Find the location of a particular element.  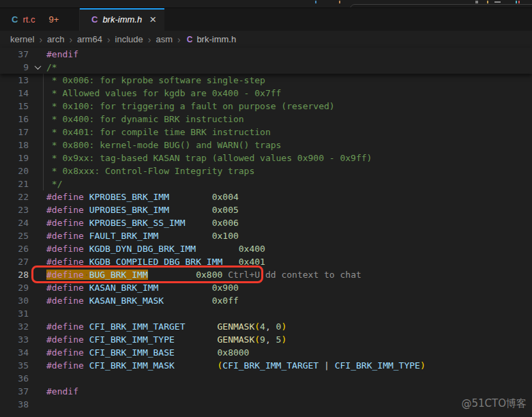

token: 9 is located at coordinates (263, 340).